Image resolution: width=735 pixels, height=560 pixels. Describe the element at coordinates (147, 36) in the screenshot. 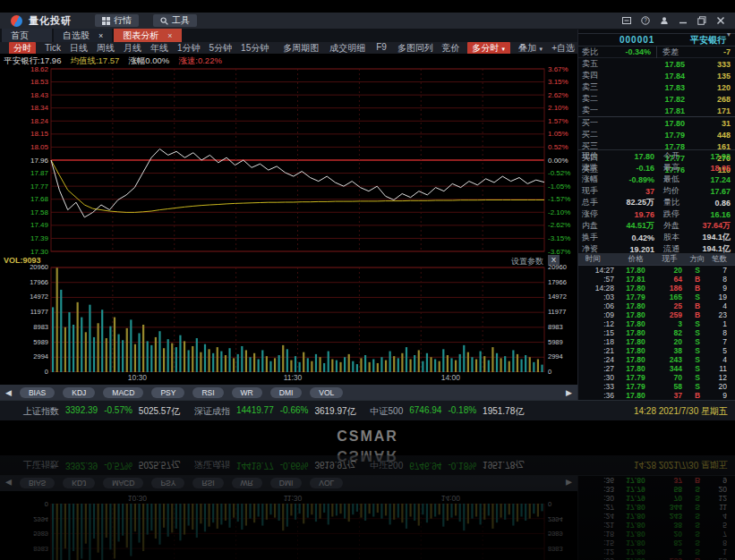

I see `tab-图表分析: 图表分析×` at that location.